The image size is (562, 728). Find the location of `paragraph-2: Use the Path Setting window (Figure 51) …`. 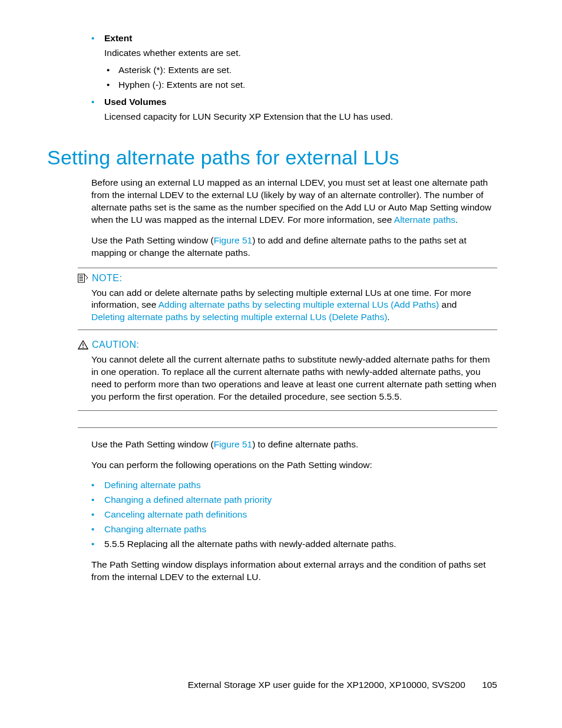

paragraph-2: Use the Path Setting window (Figure 51) … is located at coordinates (295, 247).